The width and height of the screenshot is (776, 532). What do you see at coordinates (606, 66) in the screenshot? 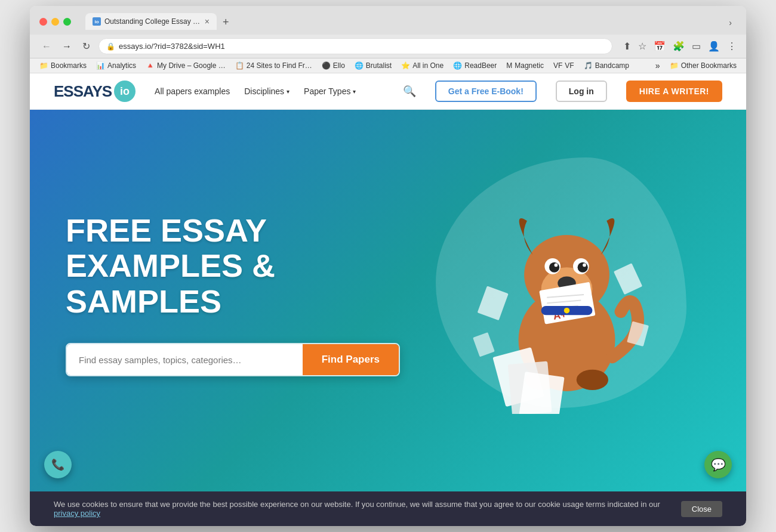
I see `bookmark-bandcamp: 🎵 Bandcamp` at bounding box center [606, 66].